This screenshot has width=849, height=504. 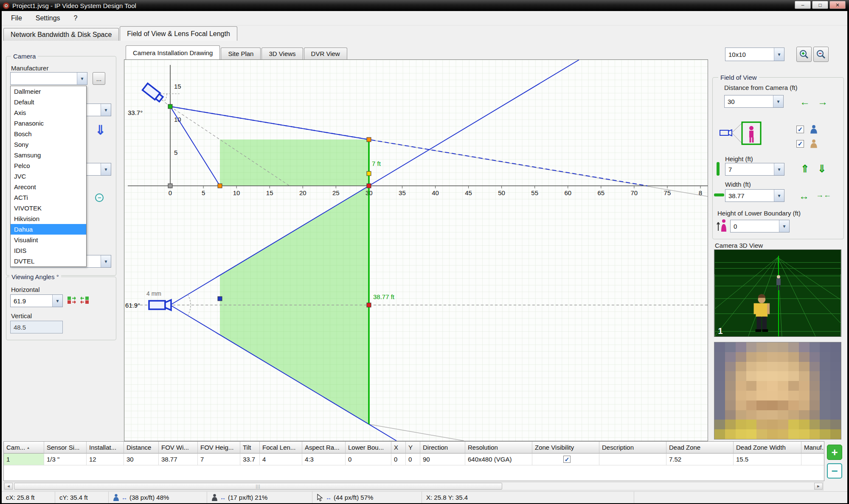 What do you see at coordinates (48, 229) in the screenshot?
I see `manufacturer-option: Dahua` at bounding box center [48, 229].